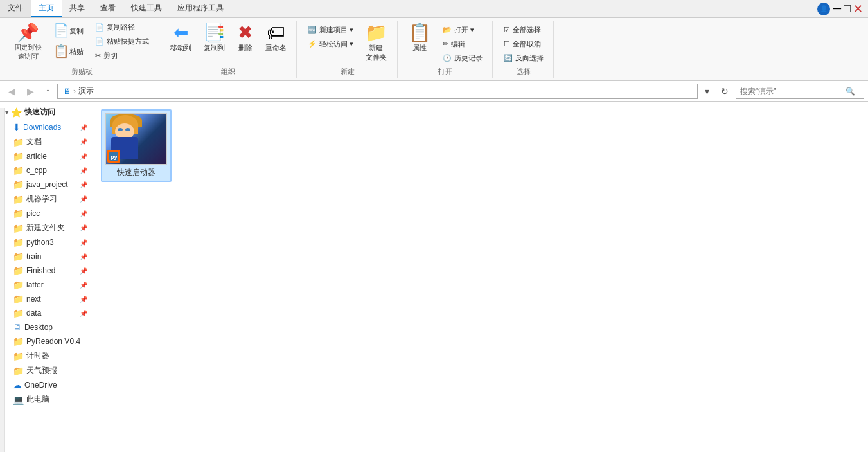  I want to click on rename-button: 🏷 重命名, so click(276, 39).